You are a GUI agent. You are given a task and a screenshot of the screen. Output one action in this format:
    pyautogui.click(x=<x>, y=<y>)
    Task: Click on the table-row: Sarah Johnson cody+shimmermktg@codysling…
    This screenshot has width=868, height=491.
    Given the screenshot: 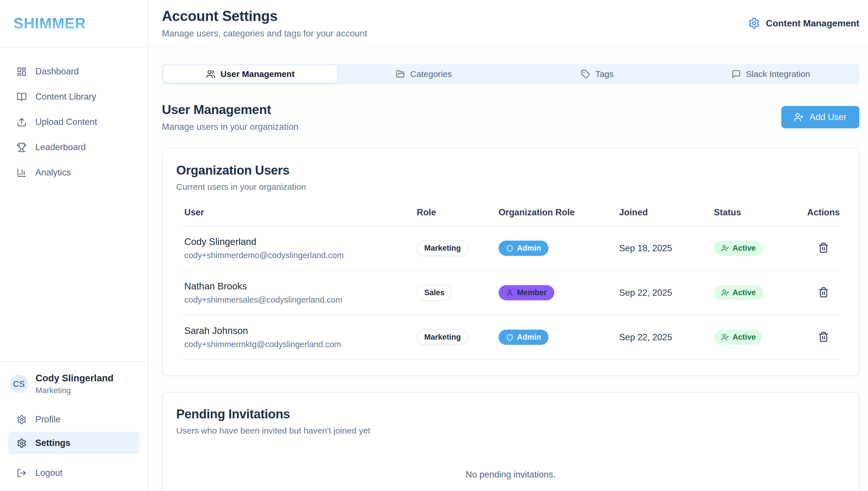 What is the action you would take?
    pyautogui.click(x=511, y=338)
    